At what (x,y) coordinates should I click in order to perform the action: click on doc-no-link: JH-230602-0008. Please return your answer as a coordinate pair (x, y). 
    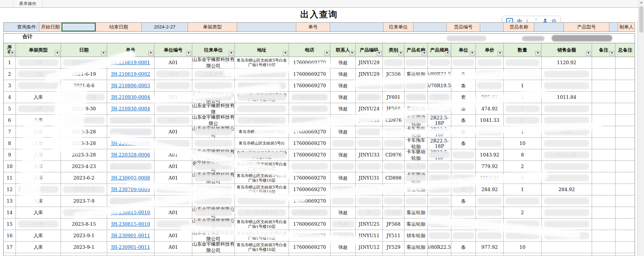
    Looking at the image, I should click on (131, 178).